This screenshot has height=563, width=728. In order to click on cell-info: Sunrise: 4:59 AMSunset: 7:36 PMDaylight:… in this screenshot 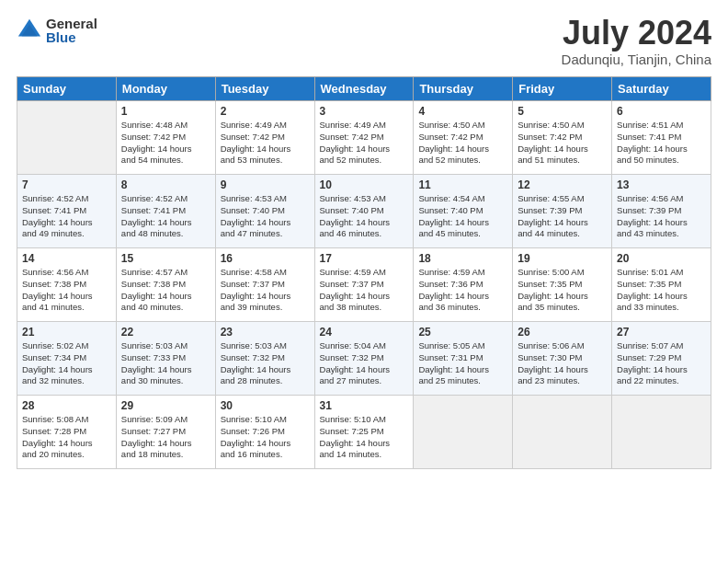, I will do `click(463, 291)`.